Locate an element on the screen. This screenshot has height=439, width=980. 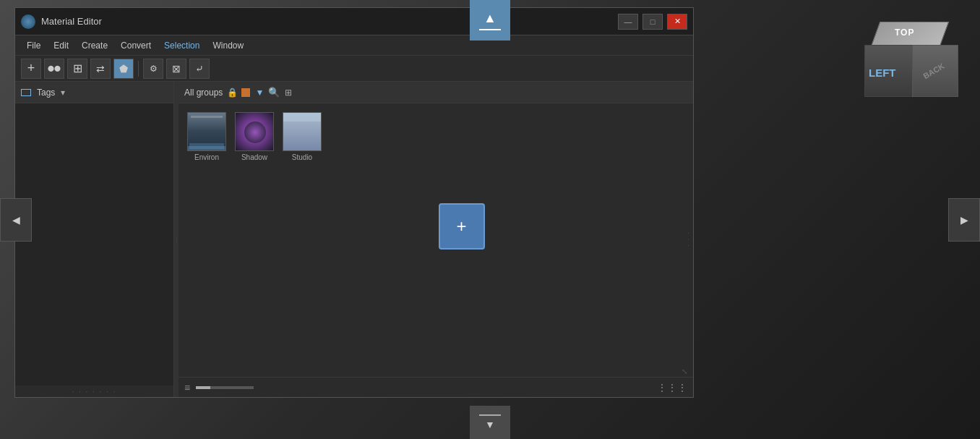
grid-view-icon: ⋮⋮⋮ is located at coordinates (672, 388).